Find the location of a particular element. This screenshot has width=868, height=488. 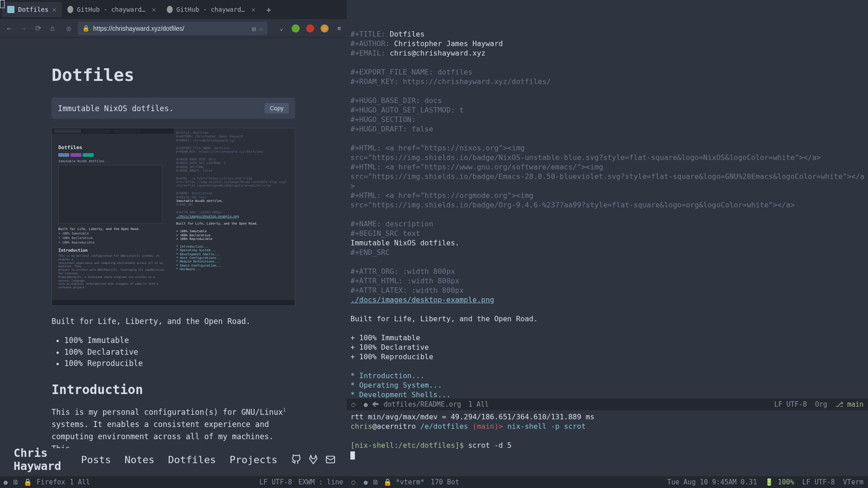

favicon-icon is located at coordinates (11, 9).